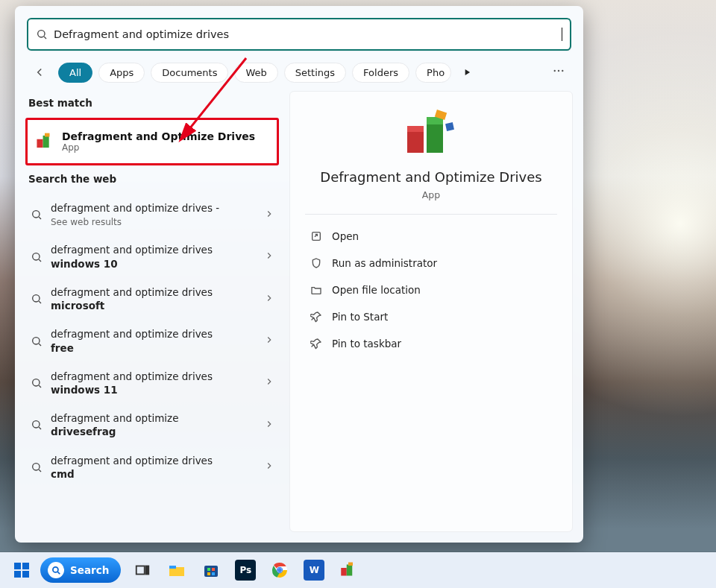 The image size is (716, 588). Describe the element at coordinates (135, 208) in the screenshot. I see `web-suggestion-text: defragment and optimize drives -` at that location.